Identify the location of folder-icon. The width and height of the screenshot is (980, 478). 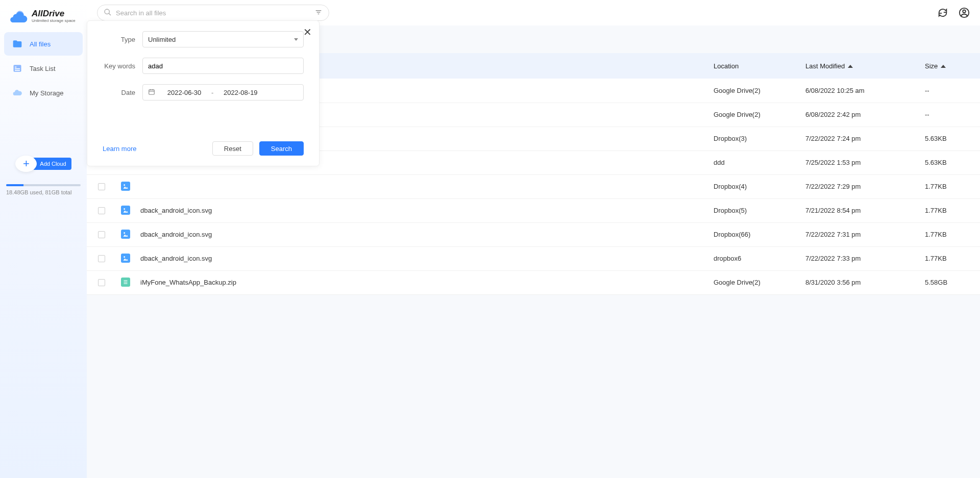
(17, 44).